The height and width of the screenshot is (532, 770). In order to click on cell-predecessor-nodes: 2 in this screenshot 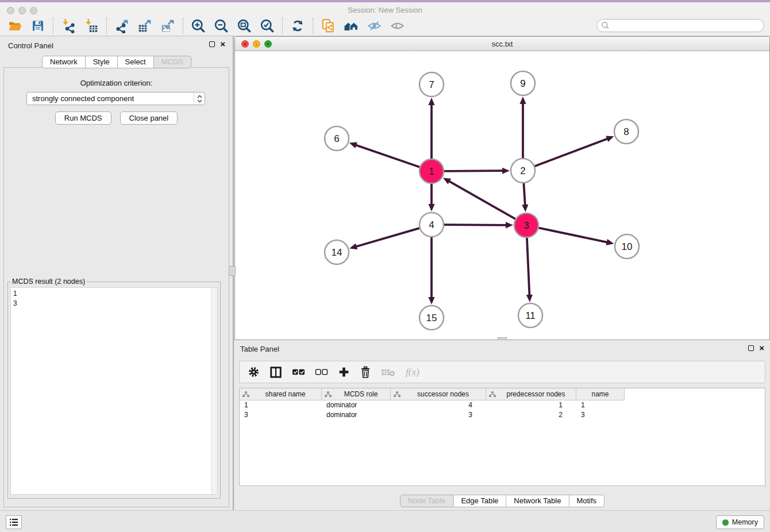, I will do `click(531, 415)`.